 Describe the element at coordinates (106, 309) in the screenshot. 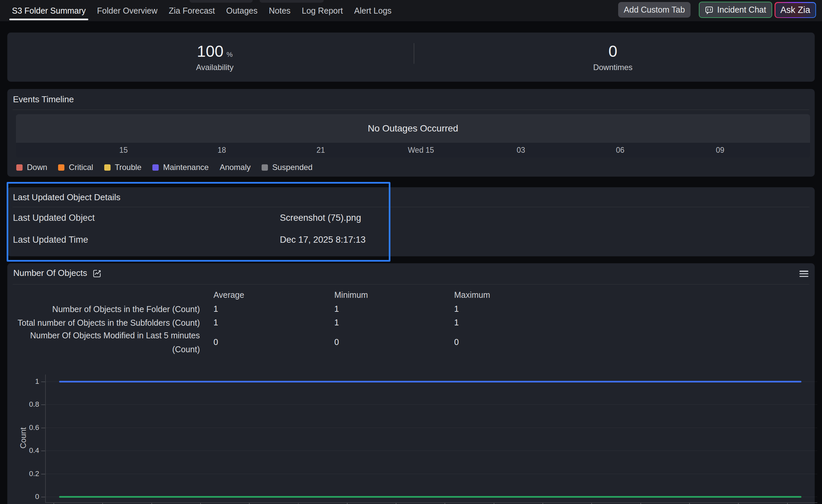

I see `table-row-label: Number of Objects in the Folder (Count)` at that location.